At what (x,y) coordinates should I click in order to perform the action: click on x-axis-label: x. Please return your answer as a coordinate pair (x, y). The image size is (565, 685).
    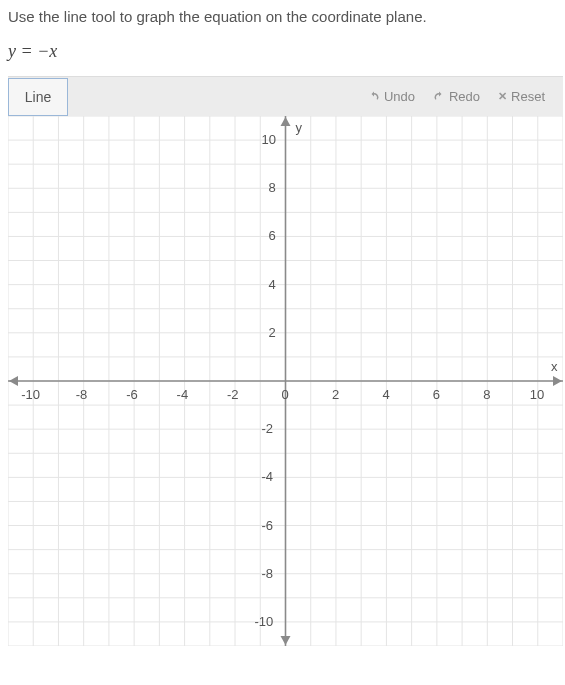
    Looking at the image, I should click on (554, 366).